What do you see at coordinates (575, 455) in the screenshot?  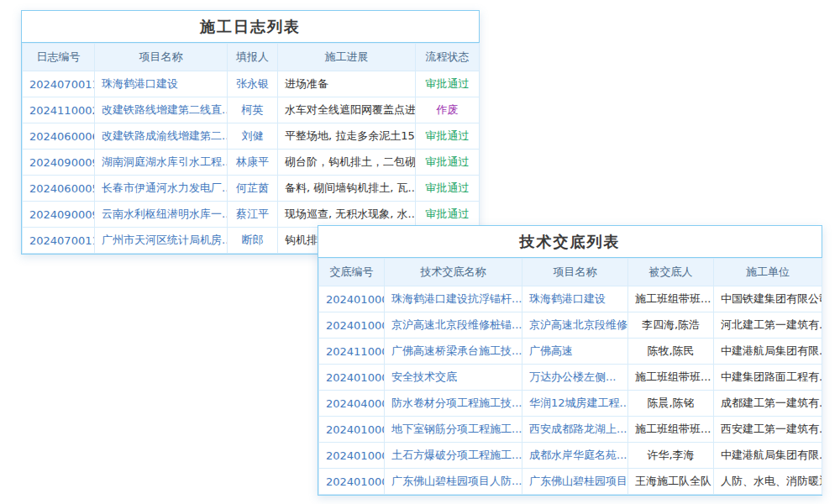 I see `cell-project: 成都水岸华庭名苑...` at bounding box center [575, 455].